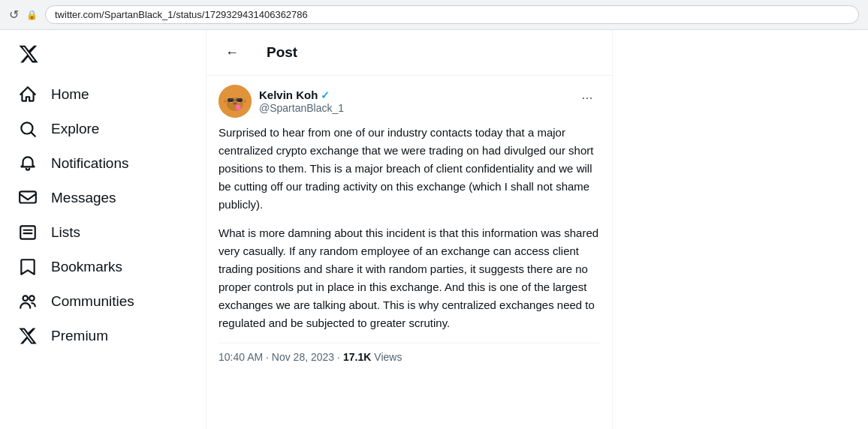  Describe the element at coordinates (302, 108) in the screenshot. I see `author-handle: @SpartanBlack_1` at that location.